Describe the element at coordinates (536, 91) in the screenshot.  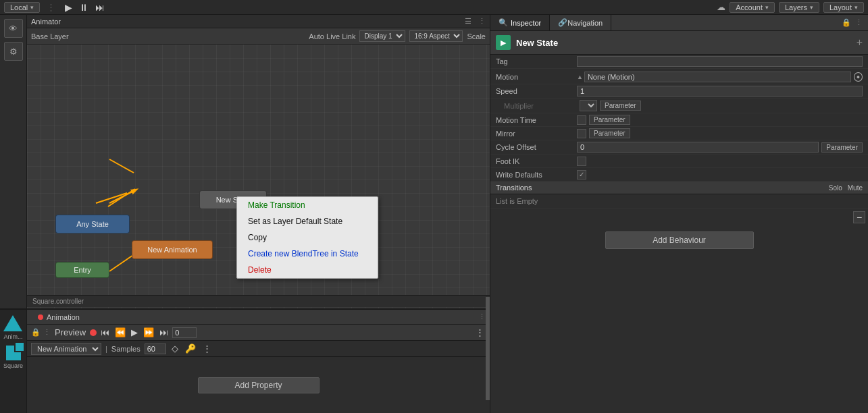
I see `speed-label: Speed` at that location.